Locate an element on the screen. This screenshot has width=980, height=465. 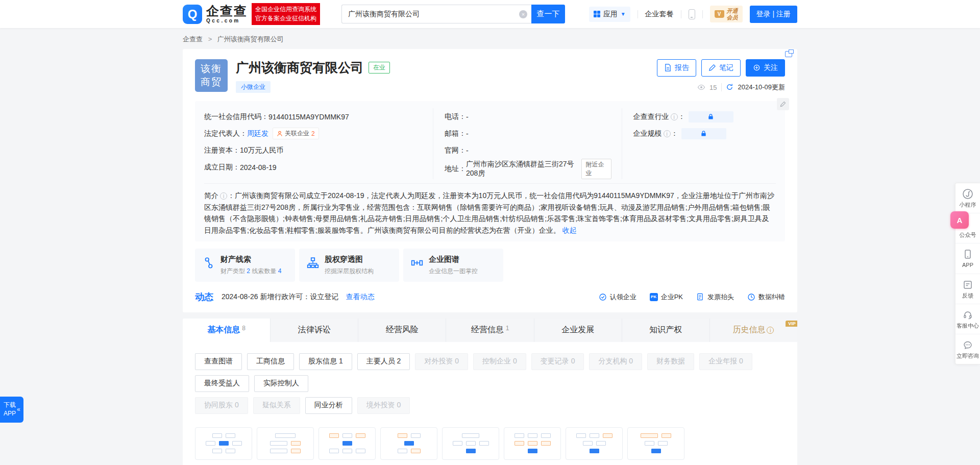
tab-basic-info: 基本信息8 is located at coordinates (227, 330).